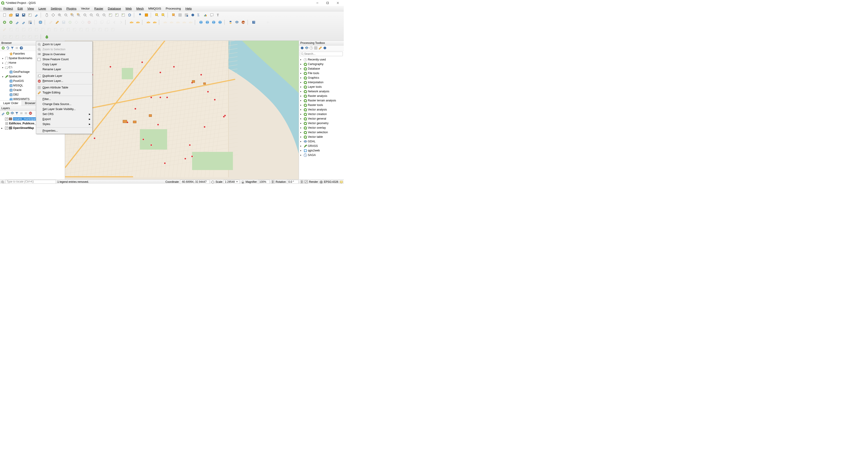 Image resolution: width=868 pixels, height=464 pixels. What do you see at coordinates (140, 8) in the screenshot?
I see `menu-mesh: Mesh` at bounding box center [140, 8].